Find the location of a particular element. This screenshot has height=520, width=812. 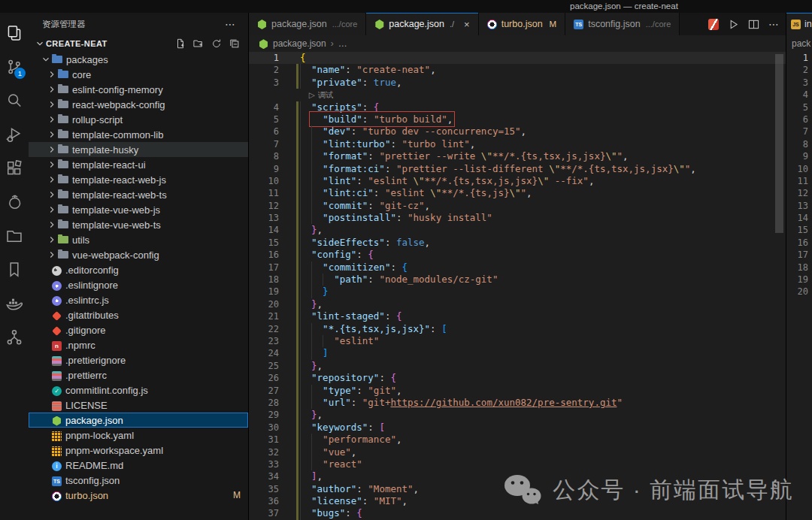

tree-item-package.json: package.json is located at coordinates (138, 420).